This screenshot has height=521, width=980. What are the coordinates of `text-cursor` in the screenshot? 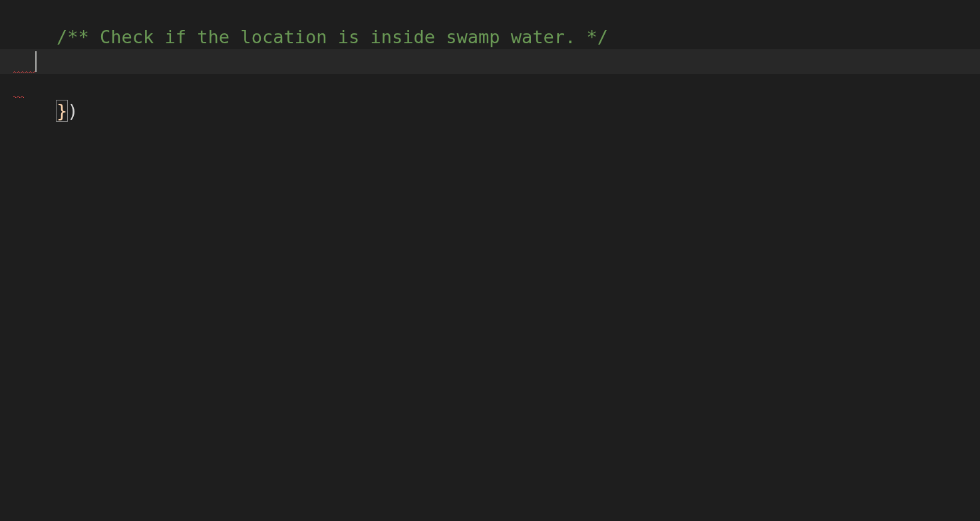 It's located at (36, 61).